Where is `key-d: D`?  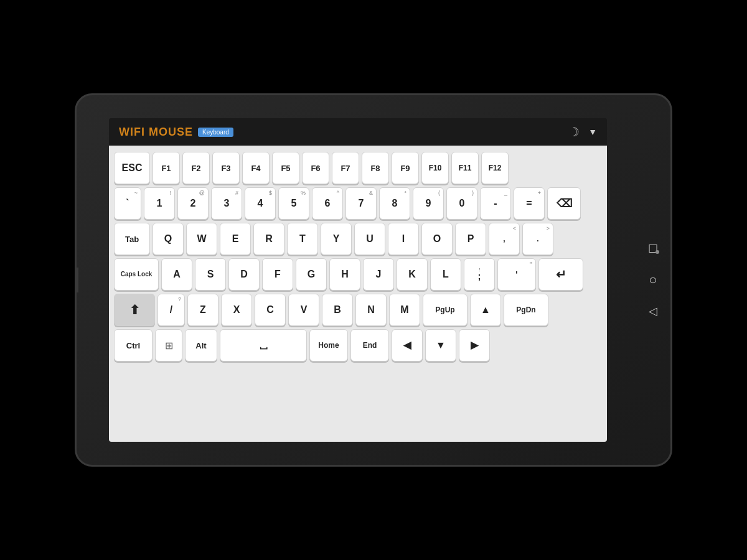
key-d: D is located at coordinates (244, 274).